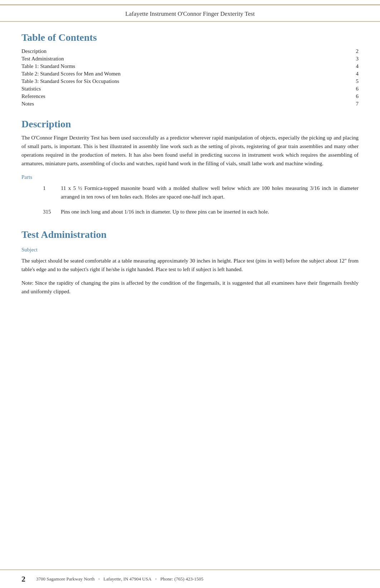 This screenshot has width=380, height=588. What do you see at coordinates (182, 579) in the screenshot?
I see `footer-phone: Phone: (765) 423-1505` at bounding box center [182, 579].